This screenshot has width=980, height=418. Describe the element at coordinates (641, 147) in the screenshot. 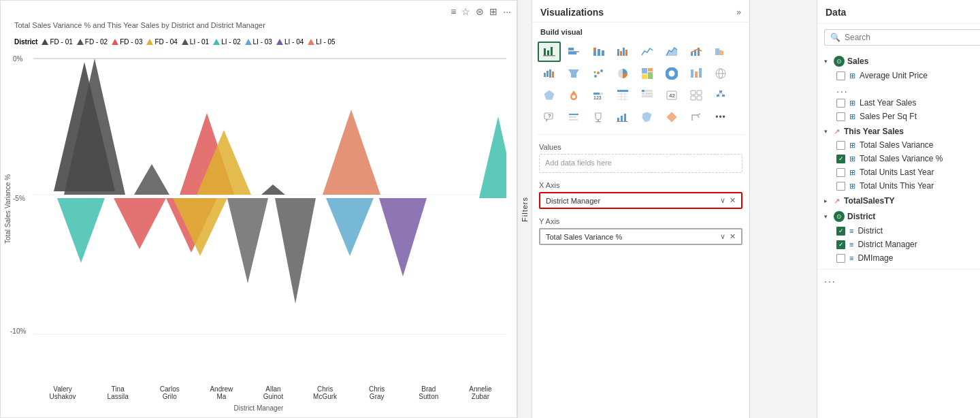

I see `values-label: Values` at that location.